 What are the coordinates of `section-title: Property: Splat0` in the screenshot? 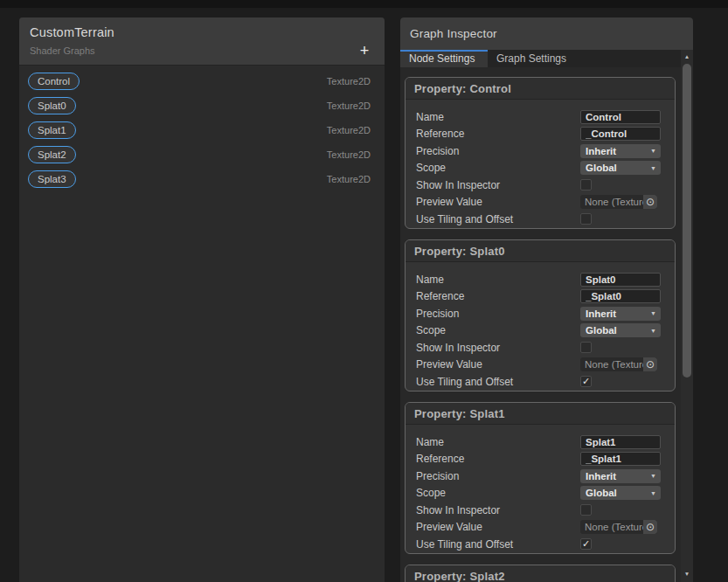 It's located at (460, 252).